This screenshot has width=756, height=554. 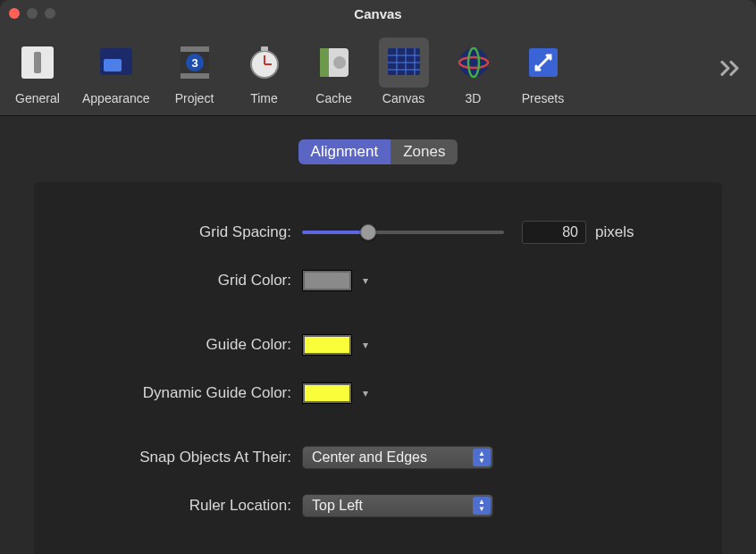 What do you see at coordinates (327, 281) in the screenshot?
I see `grid-color-well` at bounding box center [327, 281].